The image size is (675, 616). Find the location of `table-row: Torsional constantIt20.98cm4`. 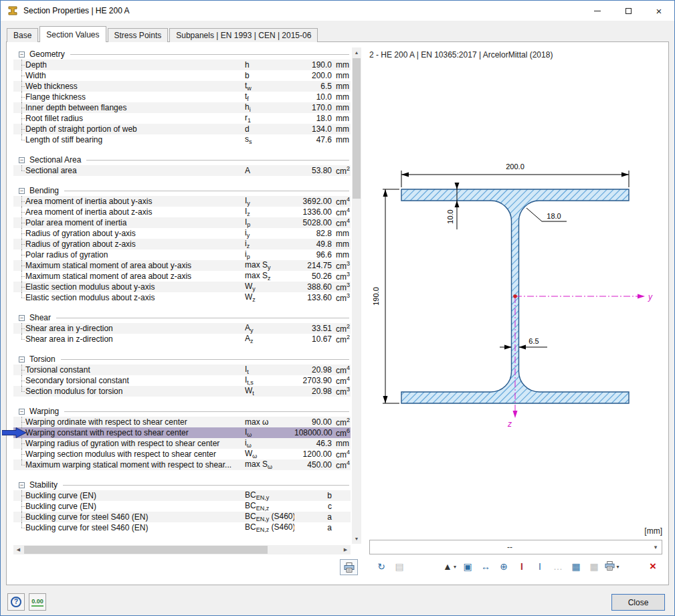

table-row: Torsional constantIt20.98cm4 is located at coordinates (182, 370).